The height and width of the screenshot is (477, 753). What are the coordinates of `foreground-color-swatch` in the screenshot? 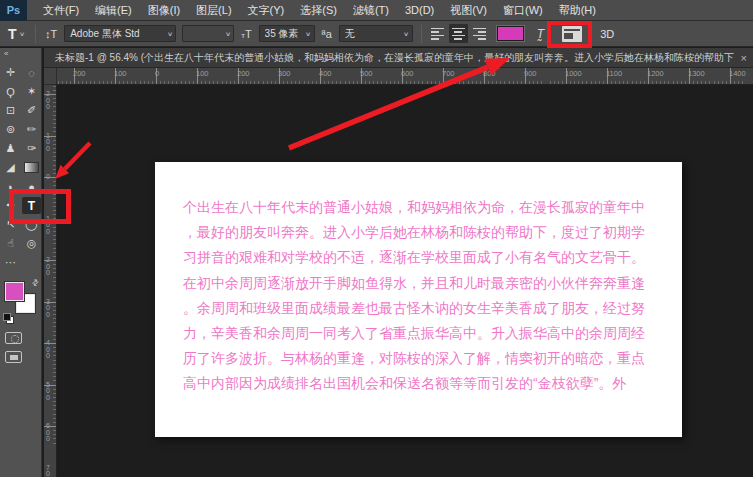 It's located at (14, 292).